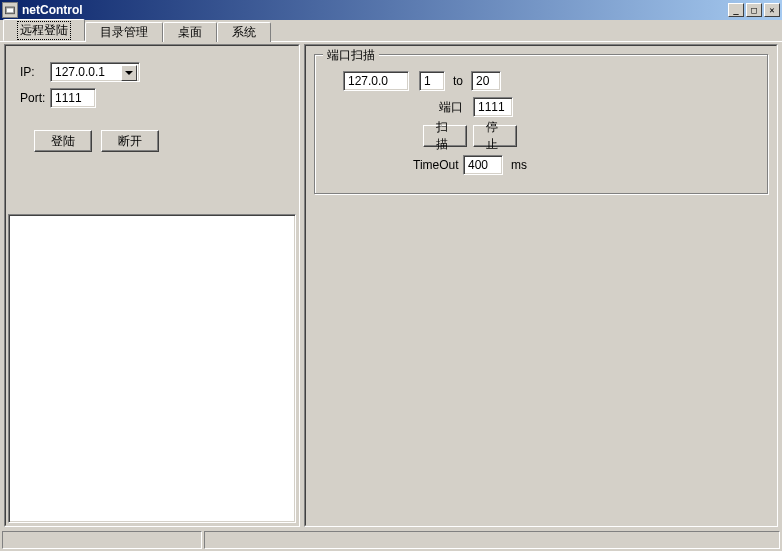 Image resolution: width=782 pixels, height=551 pixels. What do you see at coordinates (495, 136) in the screenshot?
I see `stop-button: 停止` at bounding box center [495, 136].